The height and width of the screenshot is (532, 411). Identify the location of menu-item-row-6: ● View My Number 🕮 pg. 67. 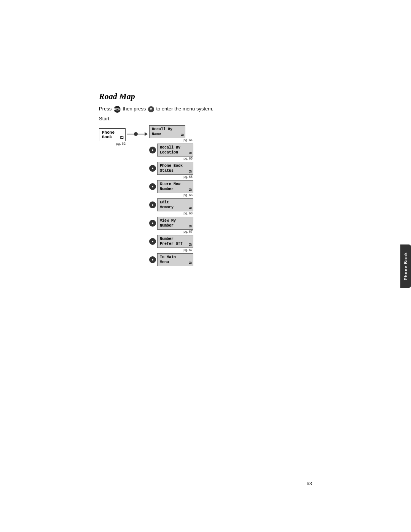
(171, 225).